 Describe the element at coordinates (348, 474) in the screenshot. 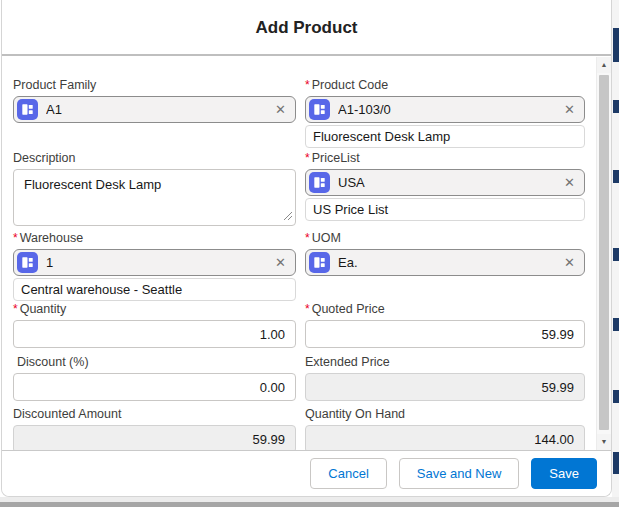

I see `cancel-button: Cancel` at that location.